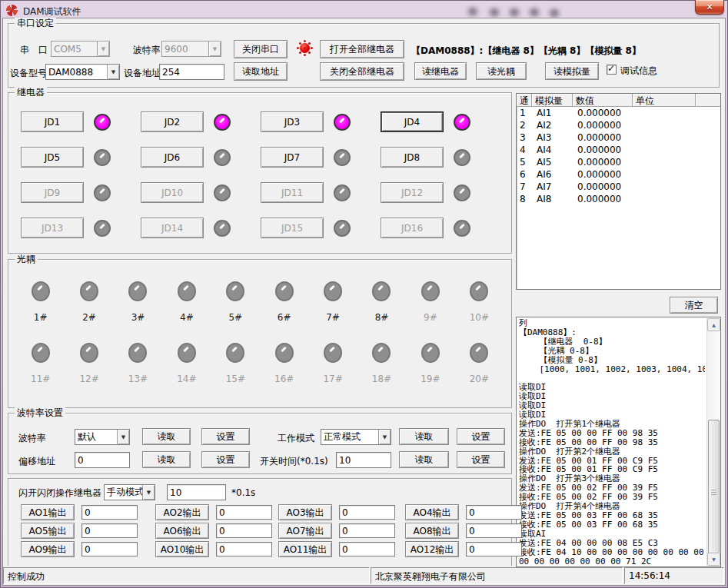  I want to click on cell-unit, so click(664, 113).